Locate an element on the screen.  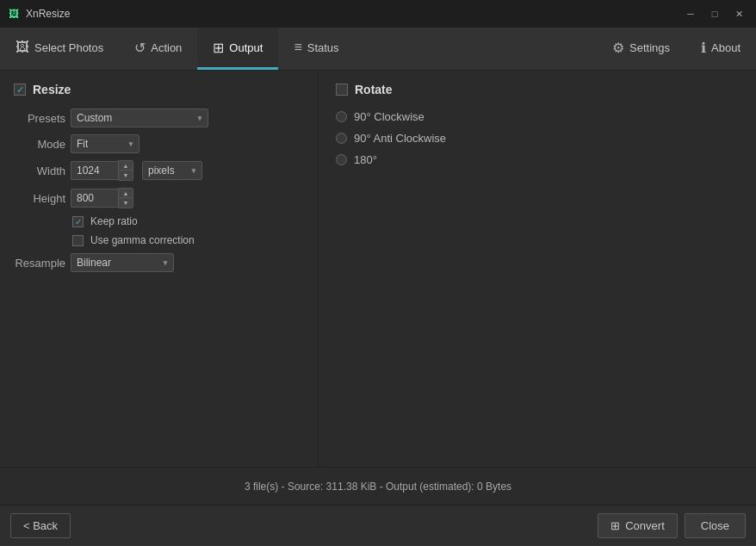
gamma-checkbox is located at coordinates (77, 241).